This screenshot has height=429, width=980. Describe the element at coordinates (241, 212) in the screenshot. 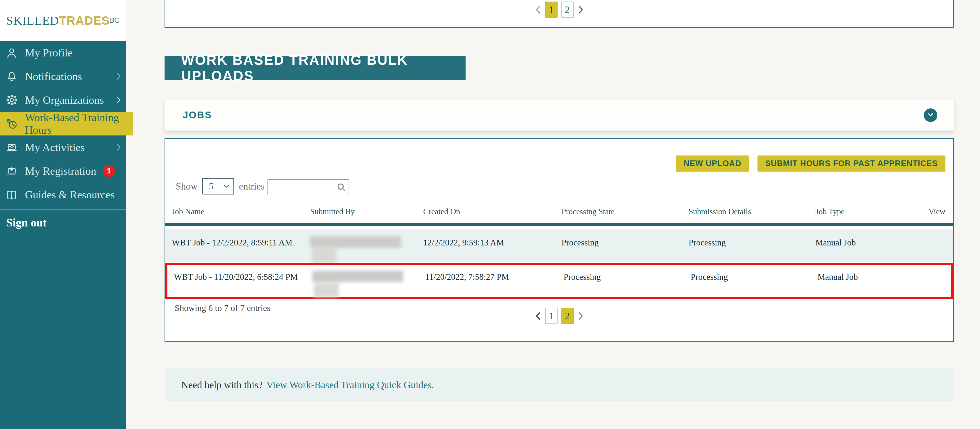

I see `column-header: Job Name` at that location.